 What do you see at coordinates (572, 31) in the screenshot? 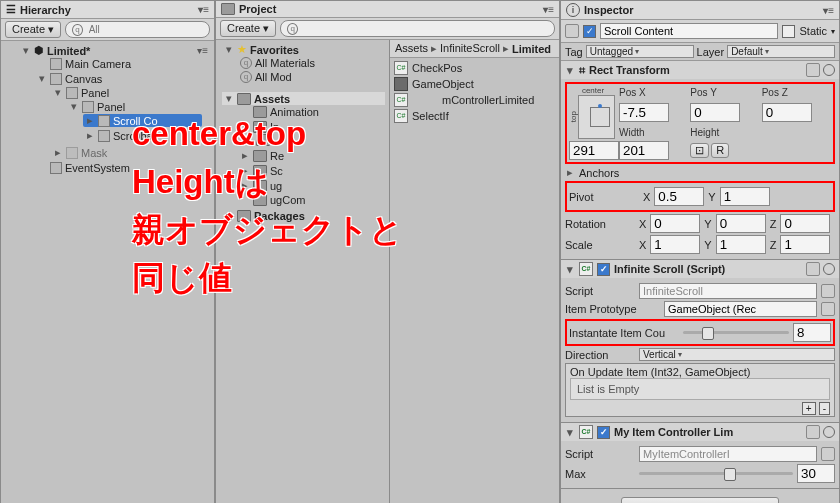
I see `gameobject-thumb-icon` at bounding box center [572, 31].